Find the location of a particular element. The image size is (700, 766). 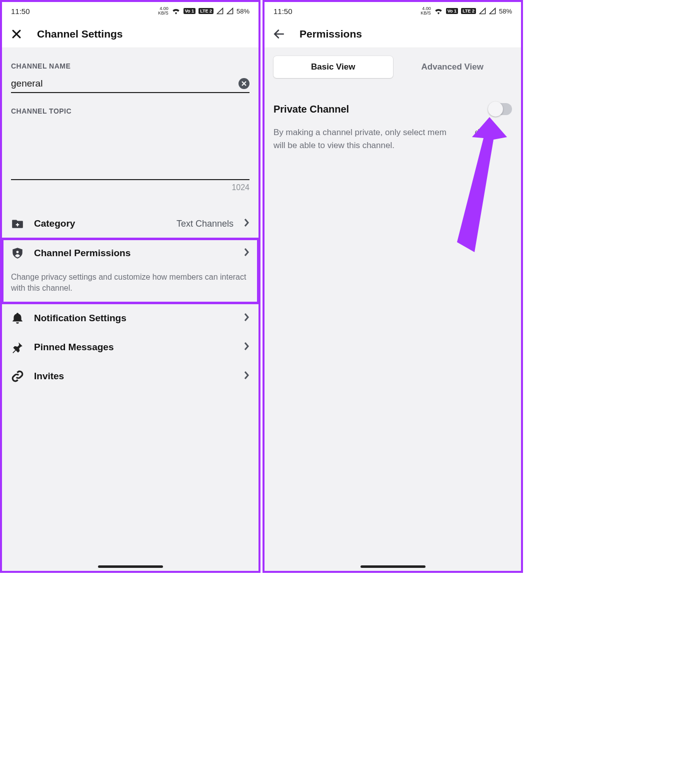

row-category: Category Text Channels is located at coordinates (130, 224).